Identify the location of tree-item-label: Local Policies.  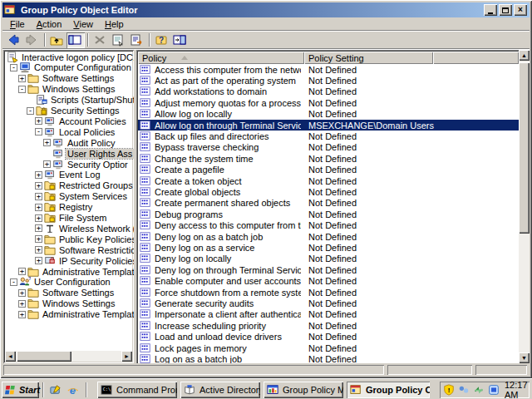
(86, 132).